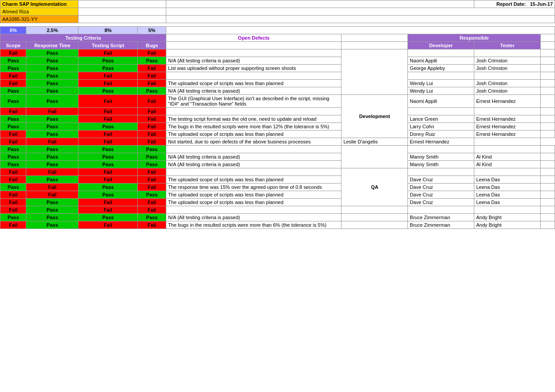 The image size is (555, 392). I want to click on section-header-1: Fail Pass Fail Fail, so click(278, 53).